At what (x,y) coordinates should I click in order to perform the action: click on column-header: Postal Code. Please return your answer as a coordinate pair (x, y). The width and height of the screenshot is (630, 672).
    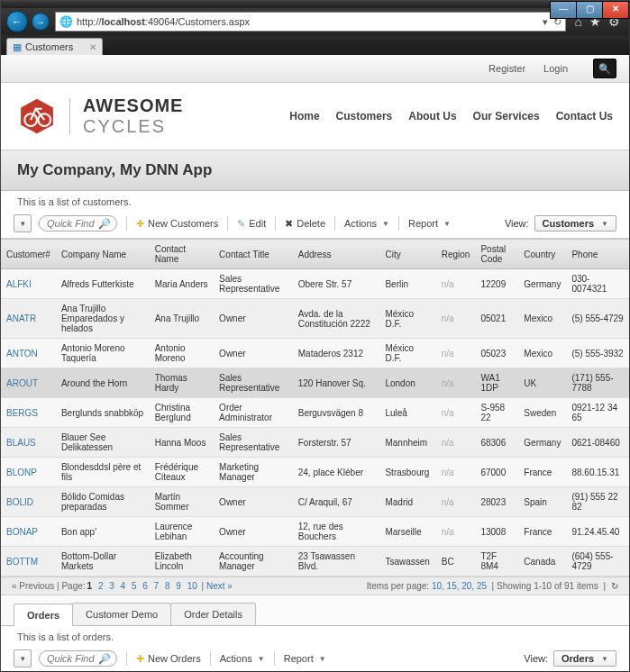
    Looking at the image, I should click on (497, 254).